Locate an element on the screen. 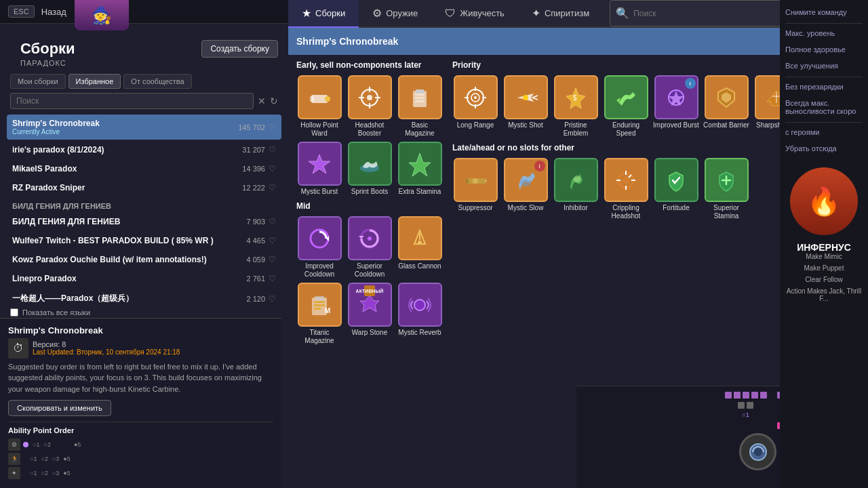 This screenshot has height=488, width=868. item-card-glass-cannon: Glass Cannon is located at coordinates (420, 247).